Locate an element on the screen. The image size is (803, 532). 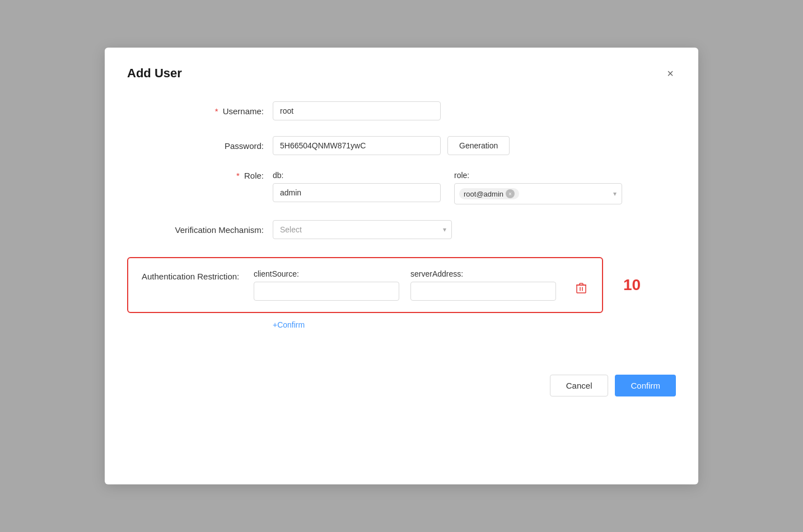
trash-icon is located at coordinates (581, 288).